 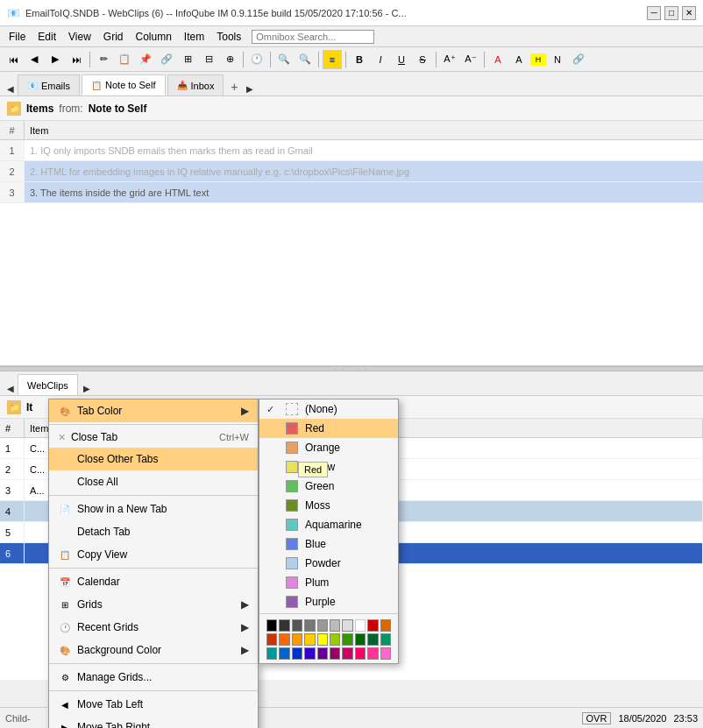 What do you see at coordinates (153, 411) in the screenshot?
I see `cm-tab-color: 🎨 Tab Color ▶` at bounding box center [153, 411].